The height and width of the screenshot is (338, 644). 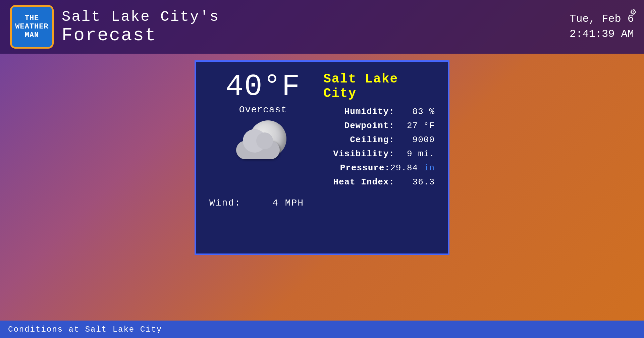 I want to click on header-date: Tue, Feb 6, so click(x=602, y=19).